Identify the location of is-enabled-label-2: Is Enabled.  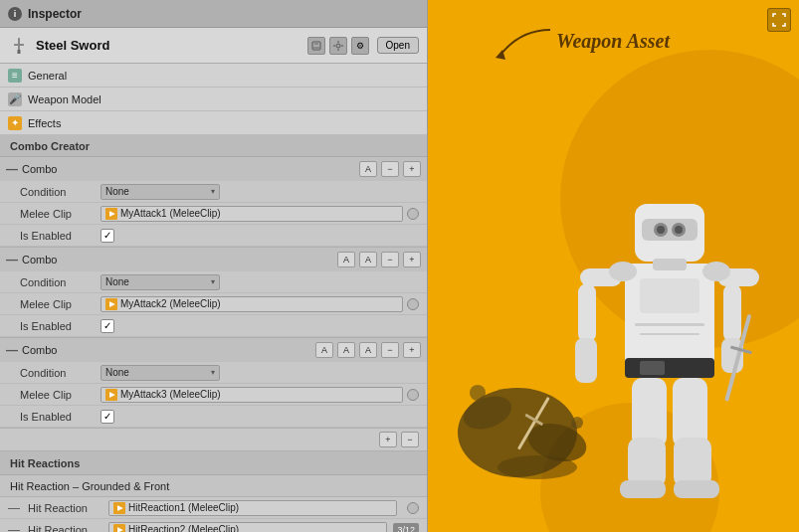
(58, 326).